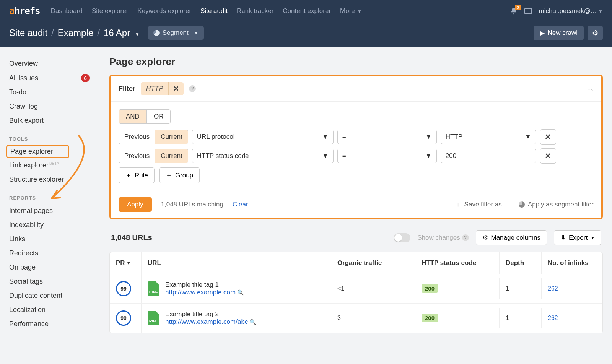 The height and width of the screenshot is (364, 612). I want to click on nav-keywords-explorer: Keywords explorer, so click(164, 11).